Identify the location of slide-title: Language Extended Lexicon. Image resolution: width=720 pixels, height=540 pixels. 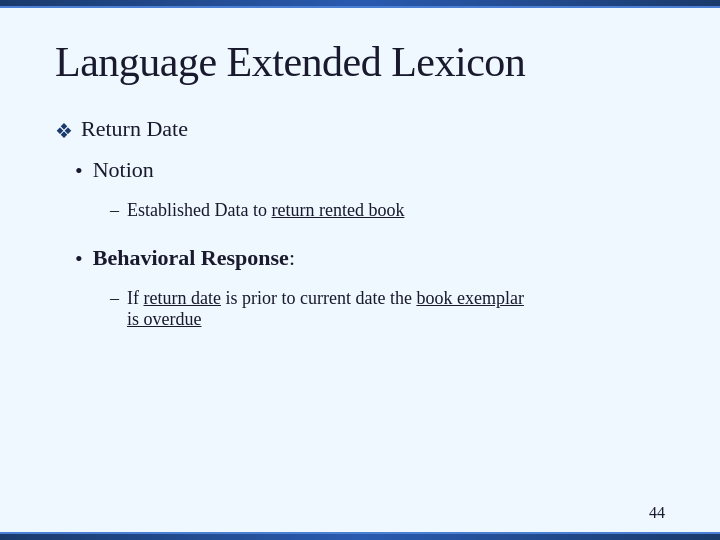
(360, 62).